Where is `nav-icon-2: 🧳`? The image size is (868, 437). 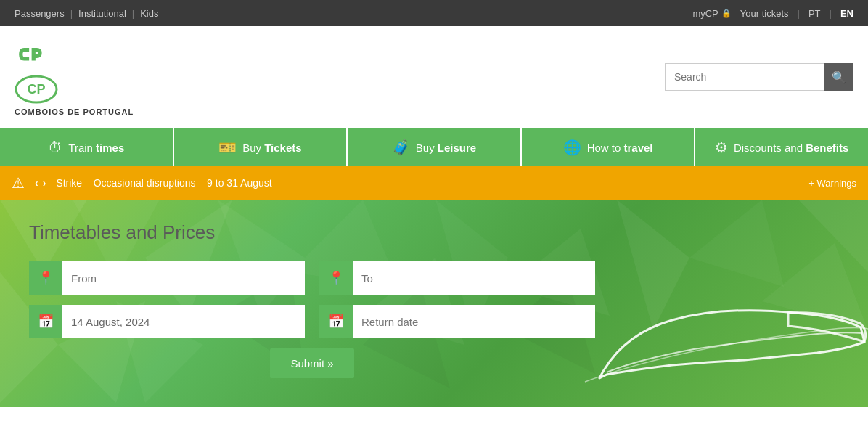
nav-icon-2: 🧳 is located at coordinates (401, 147).